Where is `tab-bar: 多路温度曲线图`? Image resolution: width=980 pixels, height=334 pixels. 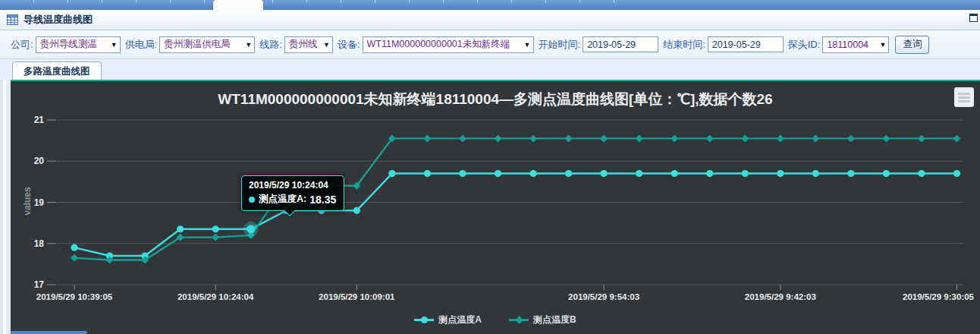 tab-bar: 多路温度曲线图 is located at coordinates (490, 70).